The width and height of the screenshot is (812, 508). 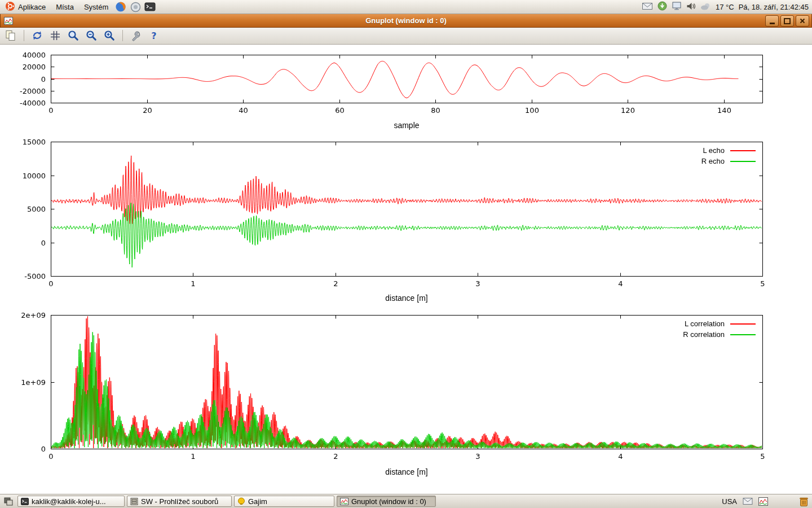 What do you see at coordinates (8, 501) in the screenshot?
I see `show-desktop-icon` at bounding box center [8, 501].